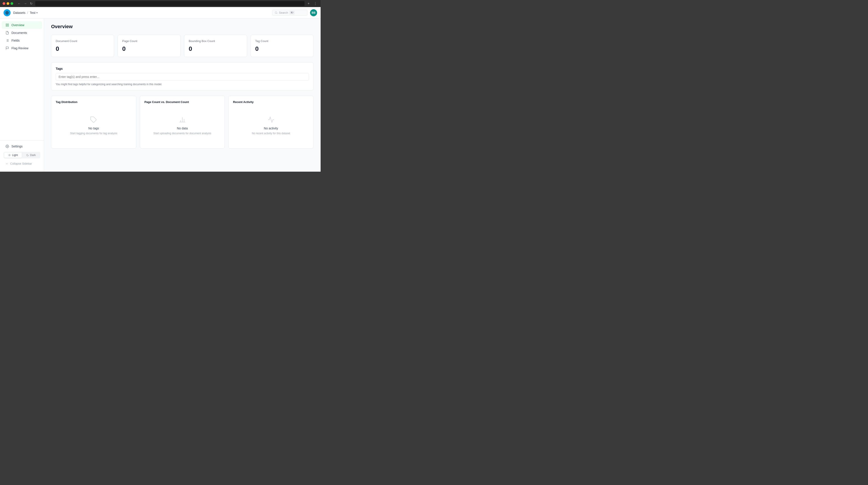  What do you see at coordinates (149, 41) in the screenshot?
I see `stat-label: Page Count` at bounding box center [149, 41].